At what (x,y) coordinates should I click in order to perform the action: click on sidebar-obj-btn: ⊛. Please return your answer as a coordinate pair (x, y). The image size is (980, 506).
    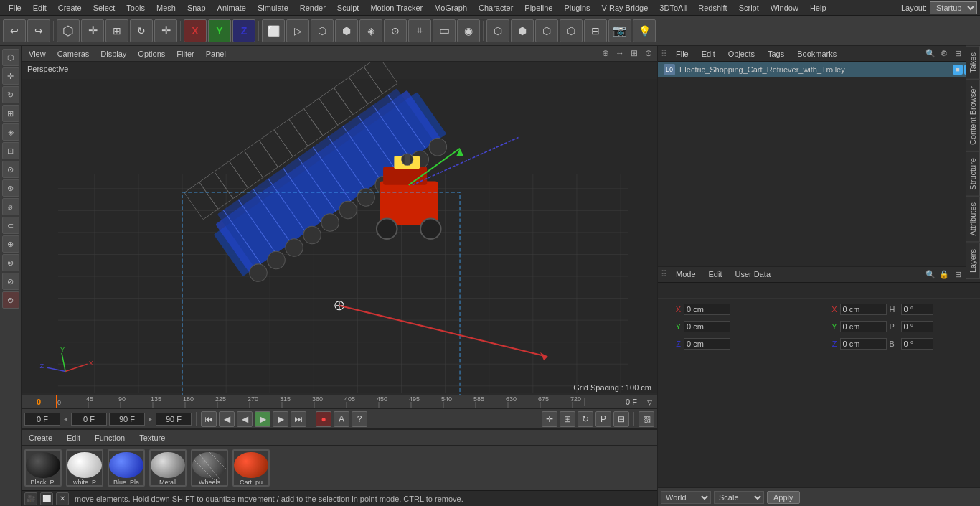
    Looking at the image, I should click on (11, 188).